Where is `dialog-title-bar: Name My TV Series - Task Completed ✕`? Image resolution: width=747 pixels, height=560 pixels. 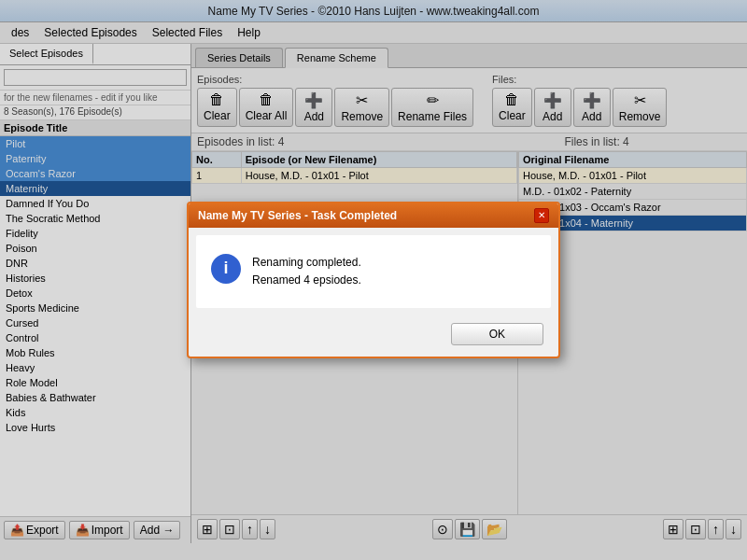 dialog-title-bar: Name My TV Series - Task Completed ✕ is located at coordinates (374, 216).